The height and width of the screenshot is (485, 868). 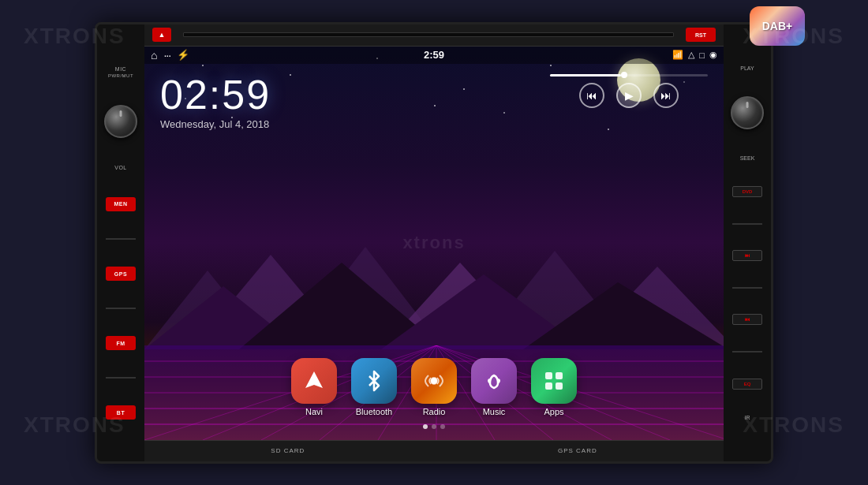 What do you see at coordinates (747, 192) in the screenshot?
I see `dvd-button: DVD` at bounding box center [747, 192].